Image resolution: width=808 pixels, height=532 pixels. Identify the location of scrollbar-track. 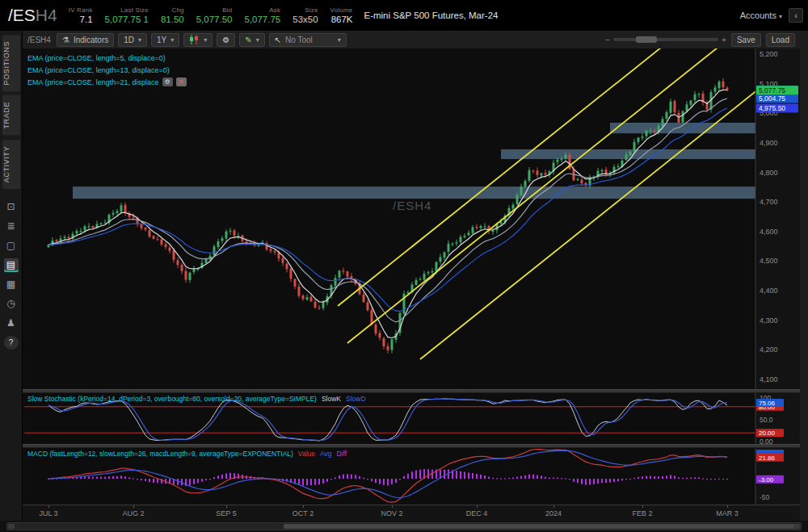
(404, 526).